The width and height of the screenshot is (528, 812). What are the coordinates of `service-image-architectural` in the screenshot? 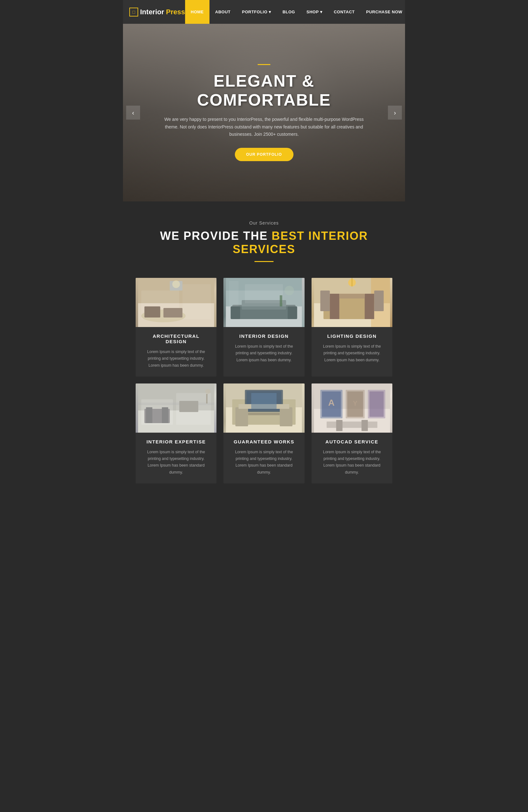 It's located at (176, 302).